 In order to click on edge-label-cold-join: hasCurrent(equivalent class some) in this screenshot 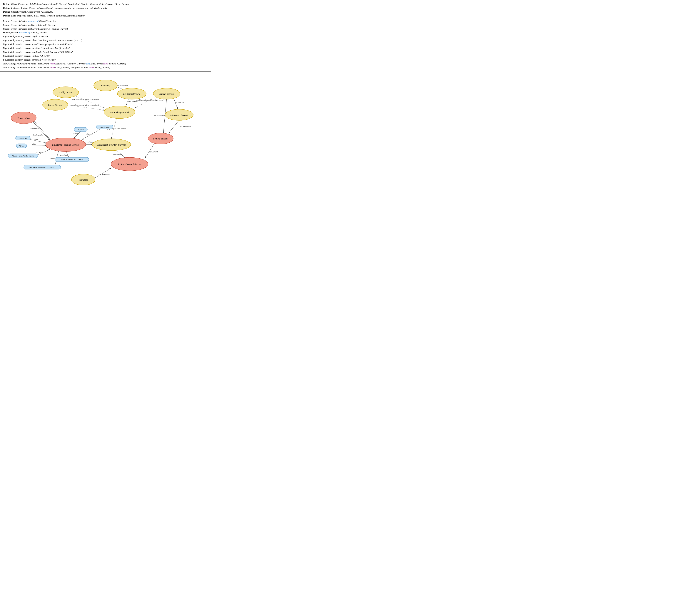, I will do `click(85, 99)`.